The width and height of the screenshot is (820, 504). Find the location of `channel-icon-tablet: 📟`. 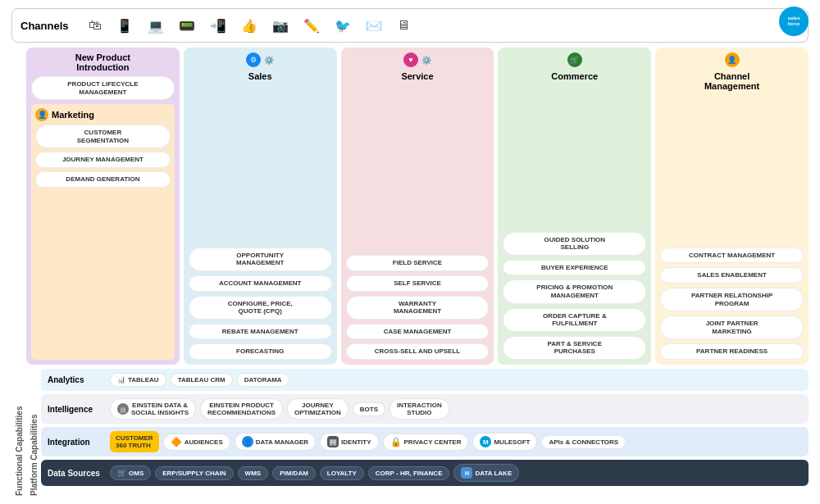

channel-icon-tablet: 📟 is located at coordinates (187, 26).